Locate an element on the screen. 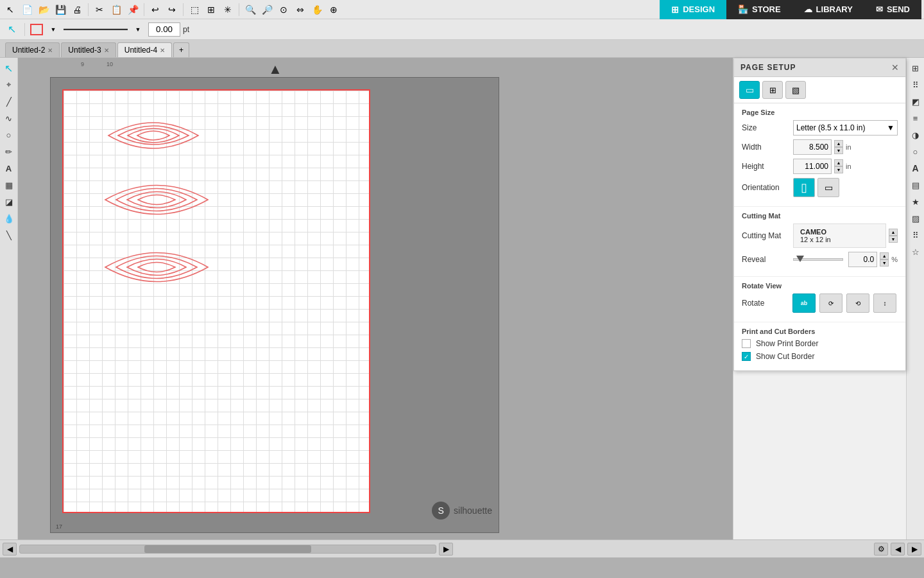 The image size is (924, 578). tool-pointer: ↖ is located at coordinates (9, 68).